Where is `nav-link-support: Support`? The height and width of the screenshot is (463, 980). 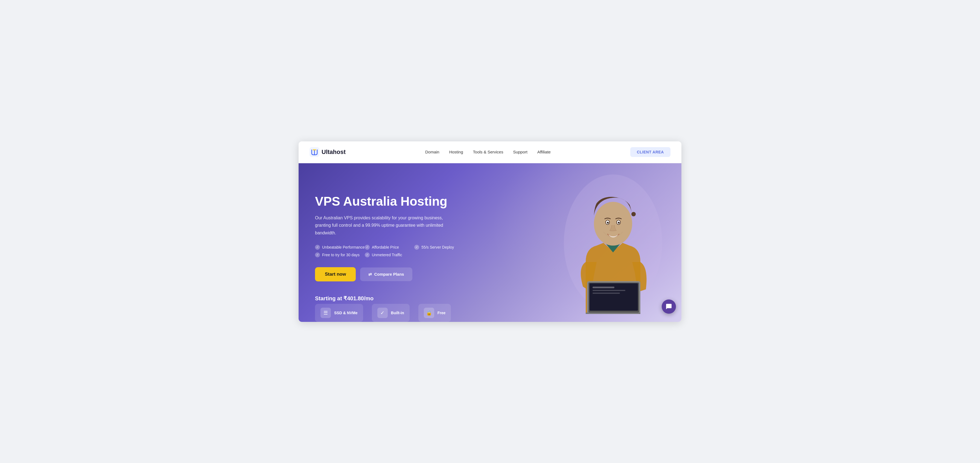 nav-link-support: Support is located at coordinates (520, 152).